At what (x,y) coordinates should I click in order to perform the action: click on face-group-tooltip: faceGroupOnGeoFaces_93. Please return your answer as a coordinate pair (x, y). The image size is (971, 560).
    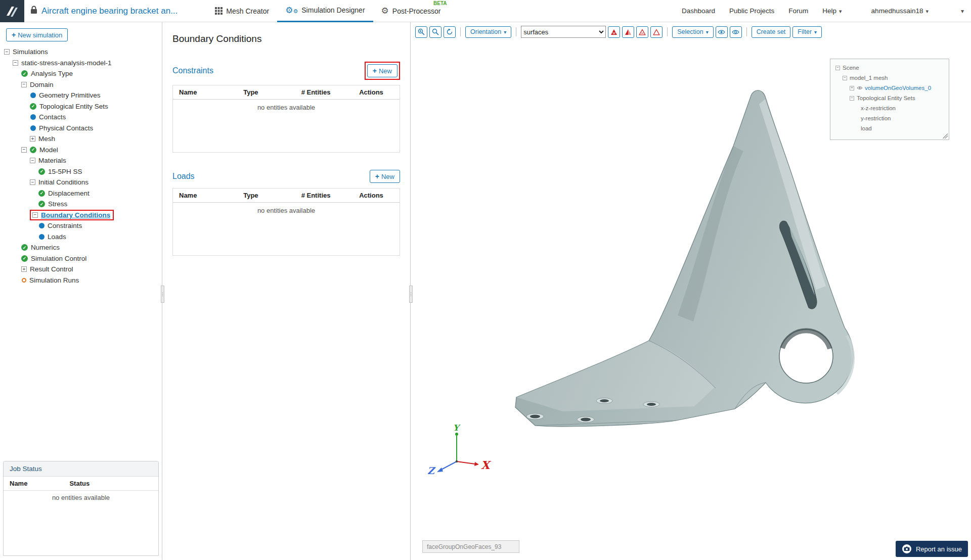
    Looking at the image, I should click on (471, 547).